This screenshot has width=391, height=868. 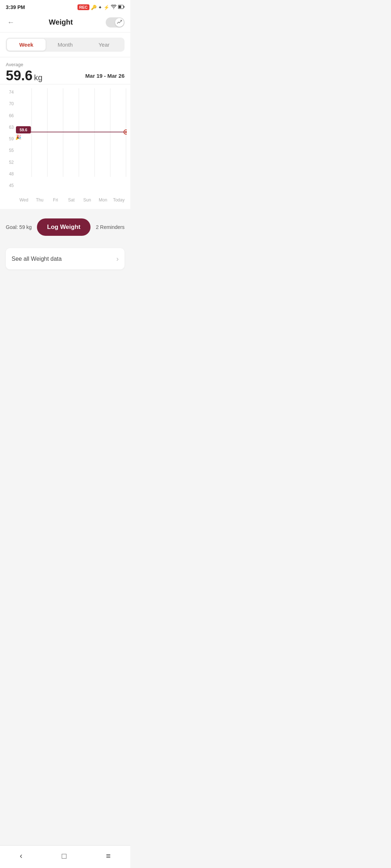 What do you see at coordinates (8, 186) in the screenshot?
I see `y-label-45: 45` at bounding box center [8, 186].